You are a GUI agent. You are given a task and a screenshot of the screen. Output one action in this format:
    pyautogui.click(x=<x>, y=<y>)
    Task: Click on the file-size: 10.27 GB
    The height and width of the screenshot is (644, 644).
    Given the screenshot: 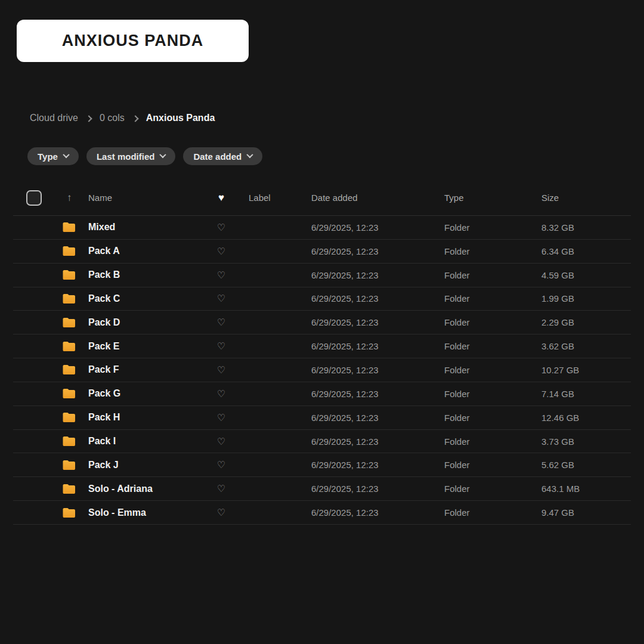 What is the action you would take?
    pyautogui.click(x=586, y=370)
    